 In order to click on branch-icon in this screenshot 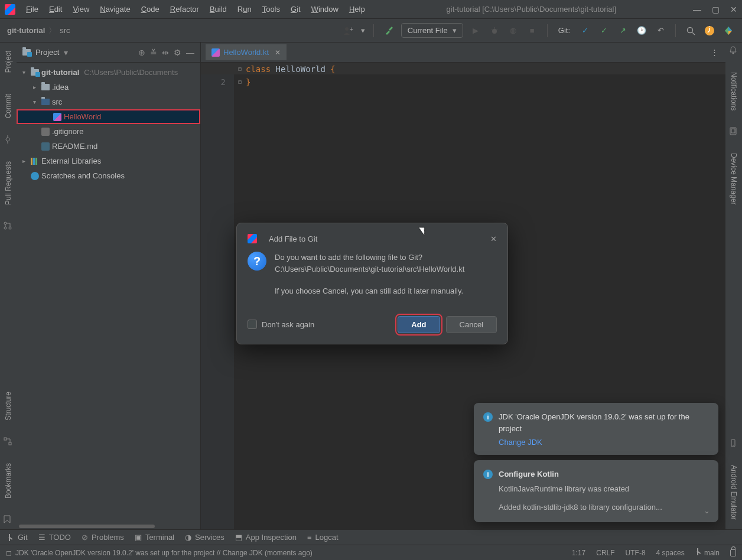, I will do `click(11, 538)`.